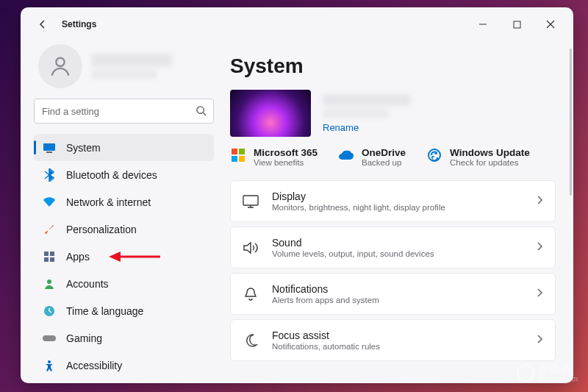 The height and width of the screenshot is (392, 588). What do you see at coordinates (49, 284) in the screenshot?
I see `accounts-icon` at bounding box center [49, 284].